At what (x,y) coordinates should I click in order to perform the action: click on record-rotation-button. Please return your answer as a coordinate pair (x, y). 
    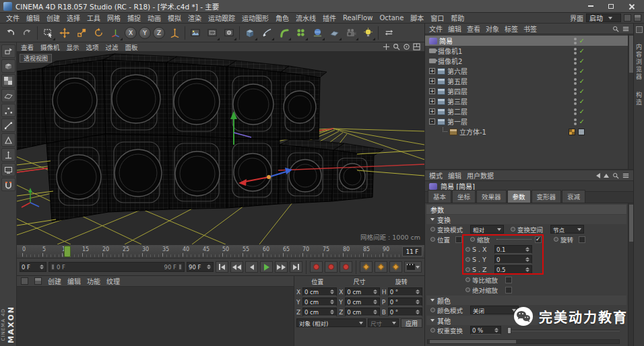
    Looking at the image, I should click on (396, 267).